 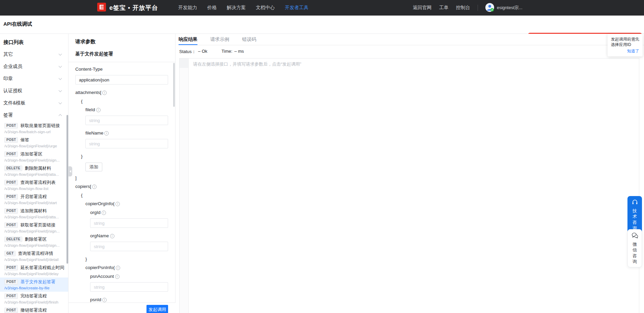 I want to click on api-list-item-5: POST开启签署流程/v3/sign-flow/{signFlowId}/sta…, so click(x=34, y=199).